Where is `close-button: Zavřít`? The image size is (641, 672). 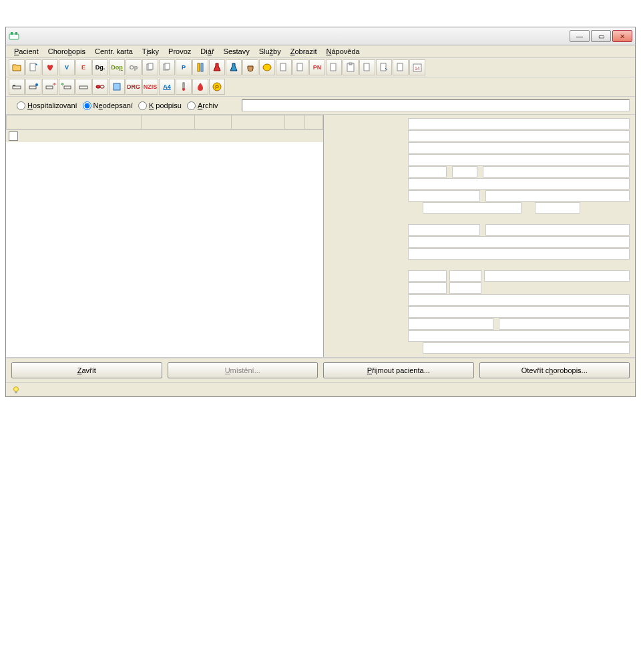
close-button: Zavřít is located at coordinates (87, 370).